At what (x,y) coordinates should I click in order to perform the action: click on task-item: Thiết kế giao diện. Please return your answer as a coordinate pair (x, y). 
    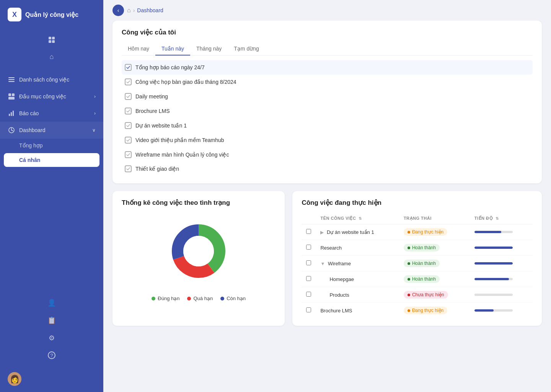
    Looking at the image, I should click on (327, 169).